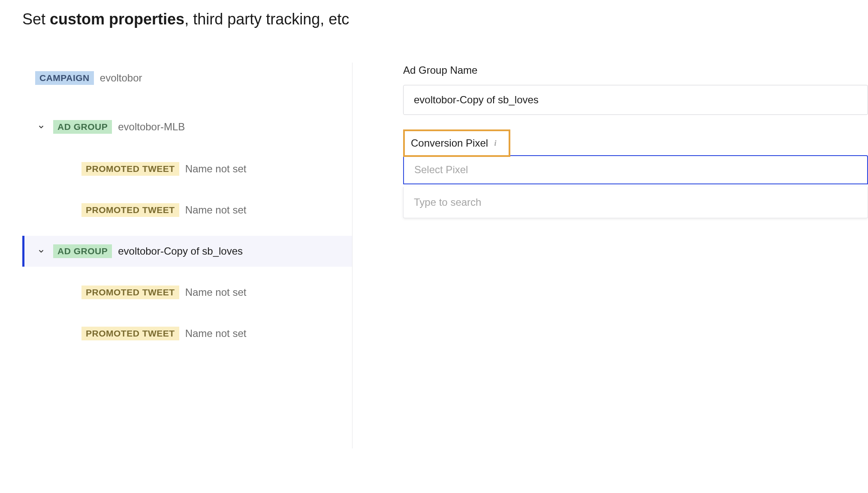 Image resolution: width=868 pixels, height=493 pixels. What do you see at coordinates (267, 19) in the screenshot?
I see `header-suffix: , third party tracking, etc` at bounding box center [267, 19].